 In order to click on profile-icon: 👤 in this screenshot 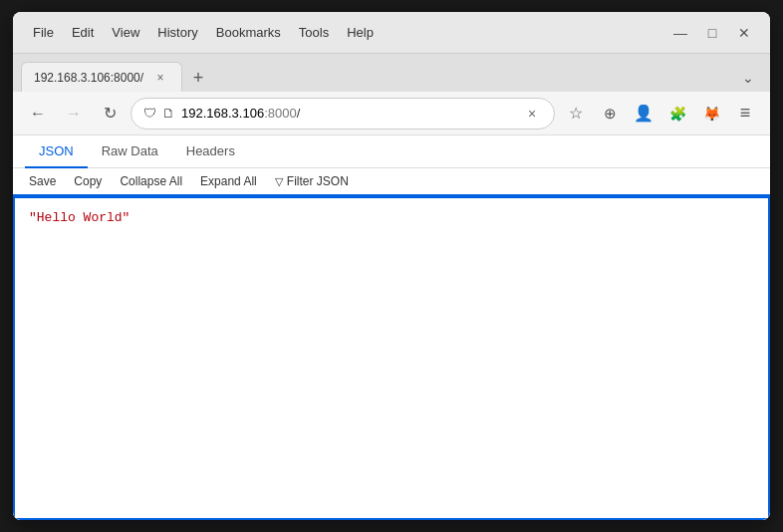, I will do `click(644, 114)`.